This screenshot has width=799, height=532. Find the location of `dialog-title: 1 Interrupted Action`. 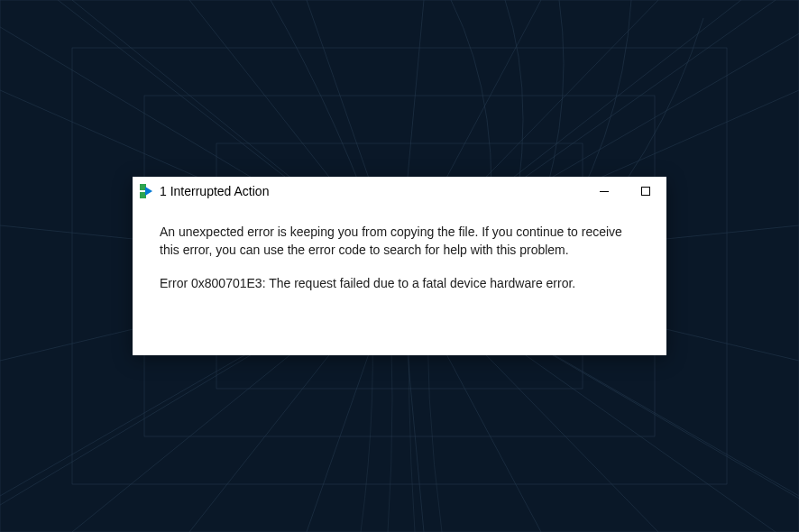

dialog-title: 1 Interrupted Action is located at coordinates (215, 191).